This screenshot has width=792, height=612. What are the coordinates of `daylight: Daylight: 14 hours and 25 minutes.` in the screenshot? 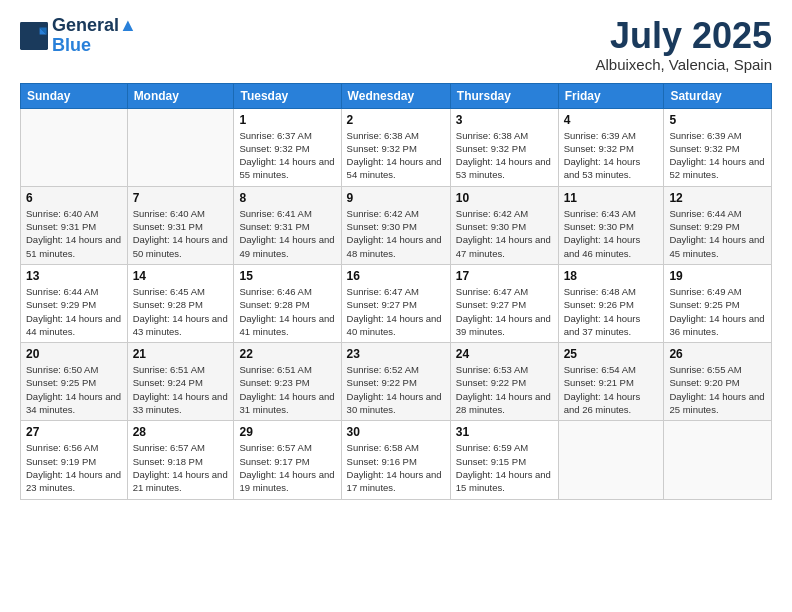 It's located at (716, 403).